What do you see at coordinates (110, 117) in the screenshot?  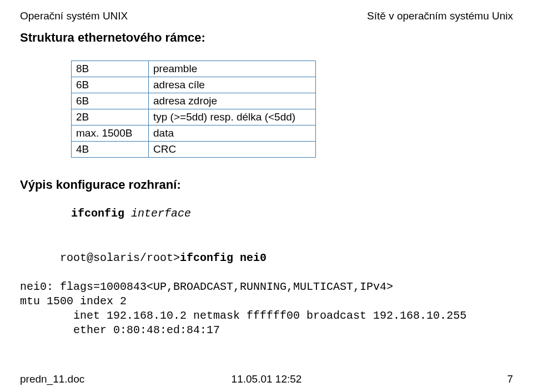 I see `cell-size: 2B` at bounding box center [110, 117].